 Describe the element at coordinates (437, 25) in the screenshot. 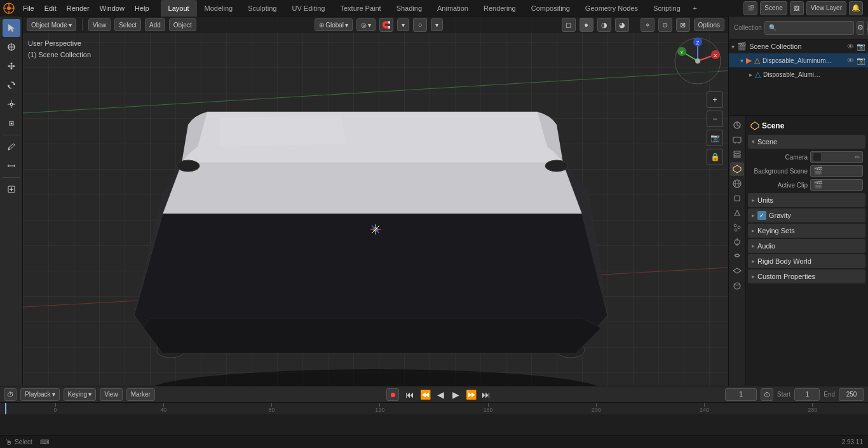

I see `proportional-options: ▾` at that location.